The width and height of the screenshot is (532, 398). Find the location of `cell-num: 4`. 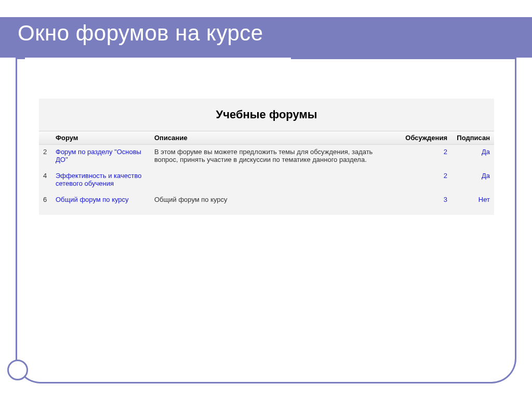

cell-num: 4 is located at coordinates (45, 181).